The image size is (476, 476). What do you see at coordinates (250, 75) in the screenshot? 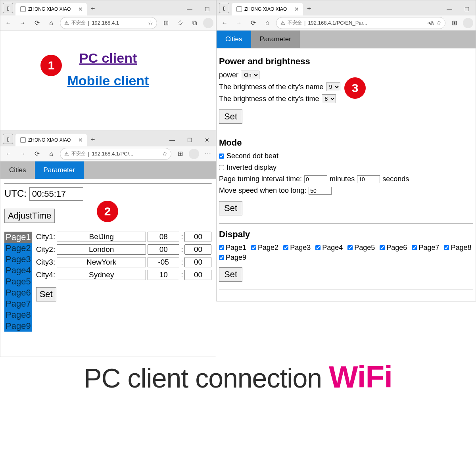
I see `power-select: On` at bounding box center [250, 75].